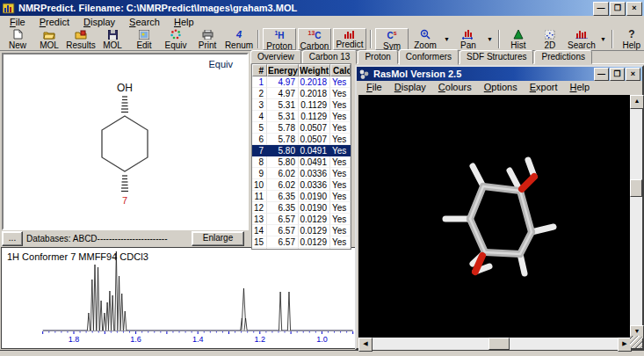  What do you see at coordinates (301, 207) in the screenshot?
I see `table-row: 126.350.0190Yes` at bounding box center [301, 207].